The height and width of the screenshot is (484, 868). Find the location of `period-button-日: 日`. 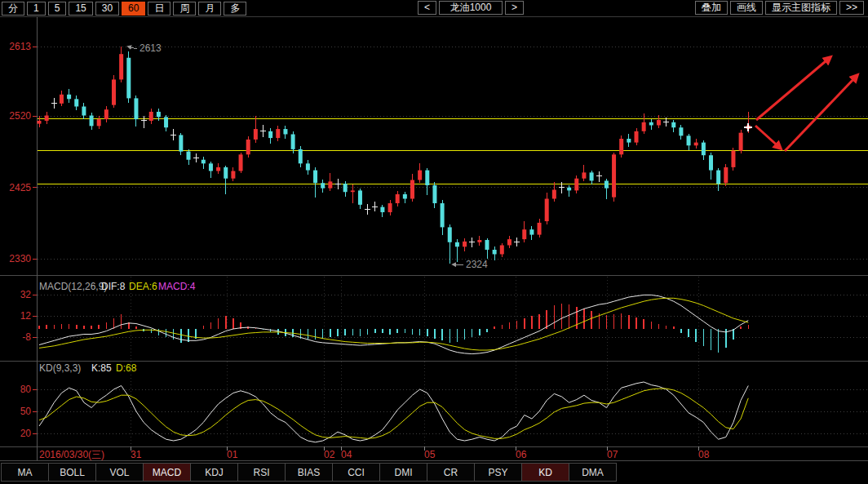

period-button-日: 日 is located at coordinates (159, 8).